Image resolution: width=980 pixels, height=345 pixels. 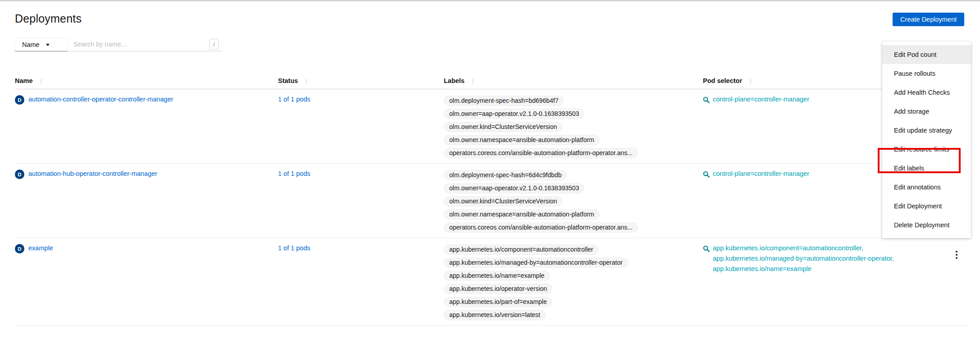 What do you see at coordinates (957, 255) in the screenshot?
I see `kebab-menu-button` at bounding box center [957, 255].